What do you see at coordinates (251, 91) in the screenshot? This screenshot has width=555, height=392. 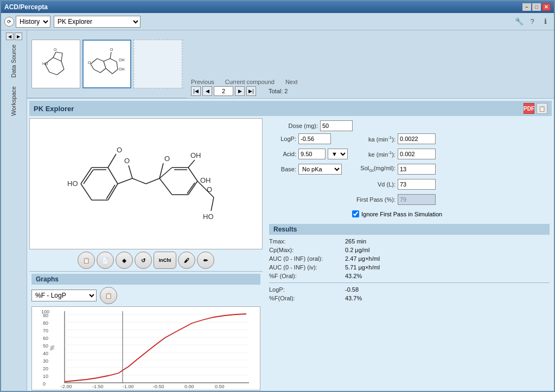 I see `nav-last-button: ▶|` at bounding box center [251, 91].